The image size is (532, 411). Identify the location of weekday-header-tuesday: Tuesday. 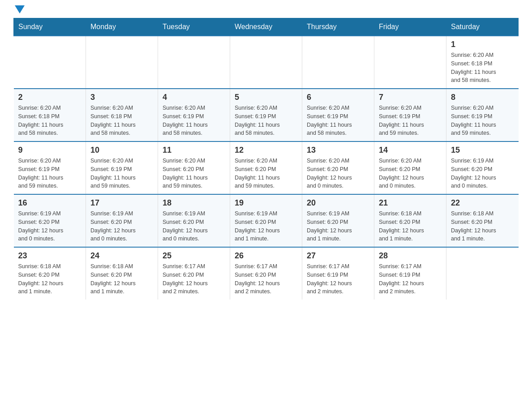
(194, 27).